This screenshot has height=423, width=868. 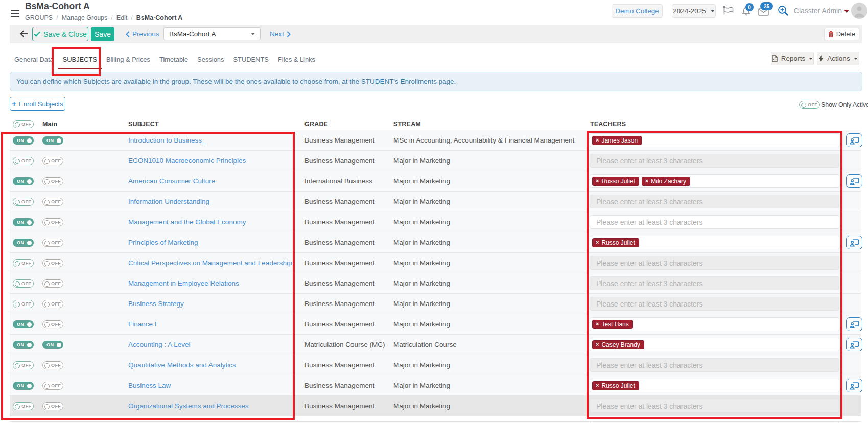 I want to click on subject-link: Introduction to Business_, so click(x=167, y=140).